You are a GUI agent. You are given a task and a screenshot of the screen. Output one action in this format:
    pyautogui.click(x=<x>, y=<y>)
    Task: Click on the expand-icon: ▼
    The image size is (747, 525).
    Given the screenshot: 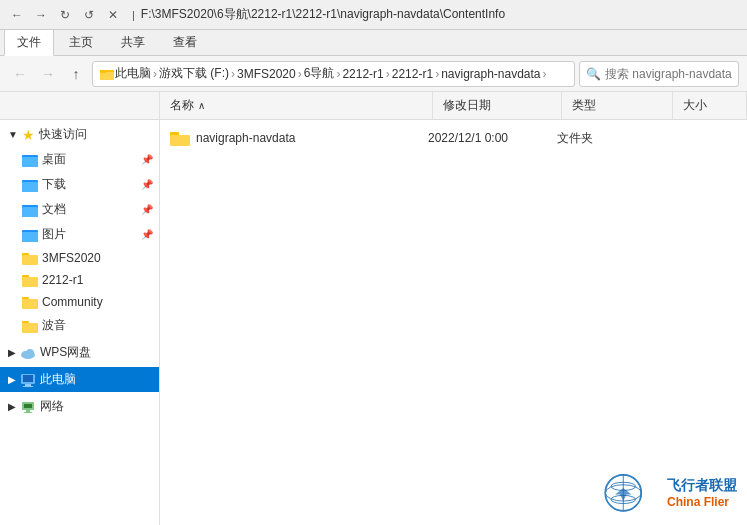 What is the action you would take?
    pyautogui.click(x=13, y=134)
    